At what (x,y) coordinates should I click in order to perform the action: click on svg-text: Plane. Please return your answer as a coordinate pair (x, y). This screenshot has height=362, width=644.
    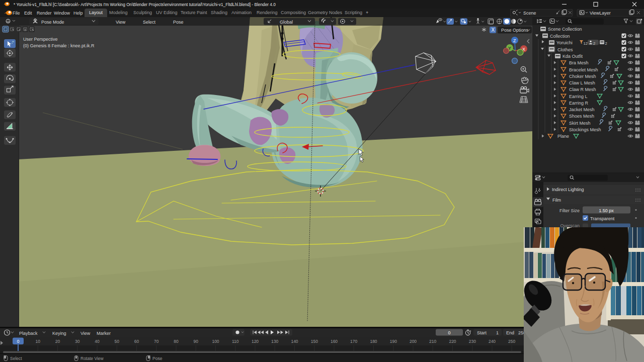
    Looking at the image, I should click on (564, 136).